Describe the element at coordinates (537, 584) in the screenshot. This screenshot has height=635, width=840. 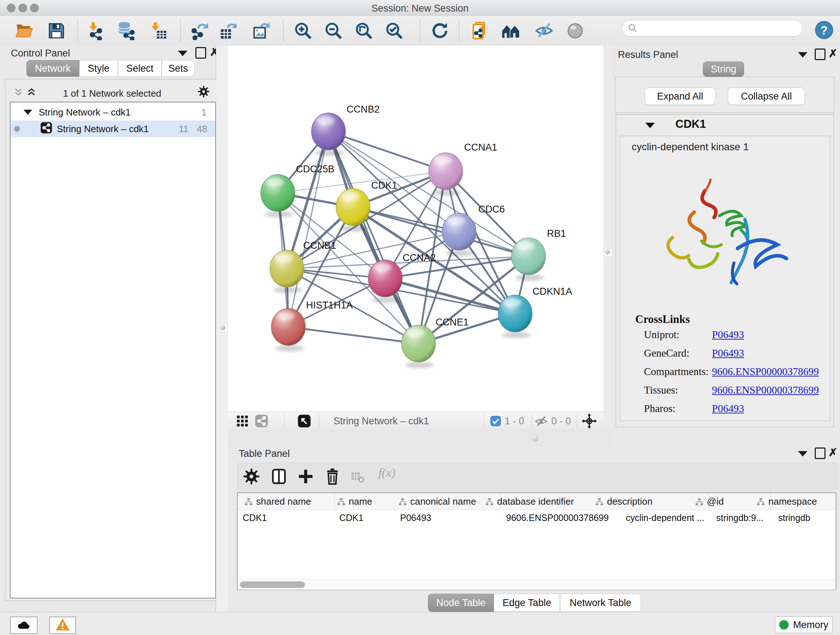
I see `horizontal-scrollbar` at that location.